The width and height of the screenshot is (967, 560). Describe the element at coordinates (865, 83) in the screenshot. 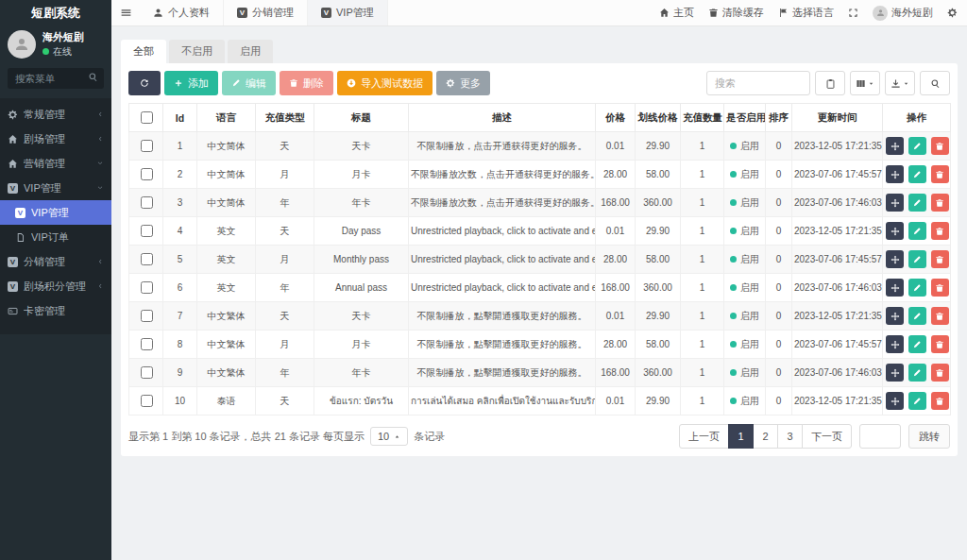

I see `columns-button` at that location.